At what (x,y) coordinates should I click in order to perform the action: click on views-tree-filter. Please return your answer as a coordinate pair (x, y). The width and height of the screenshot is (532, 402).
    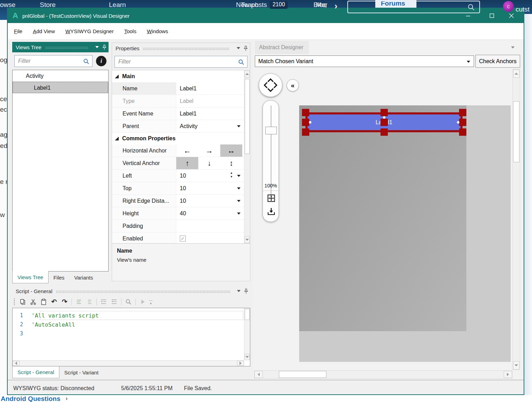
    Looking at the image, I should click on (53, 61).